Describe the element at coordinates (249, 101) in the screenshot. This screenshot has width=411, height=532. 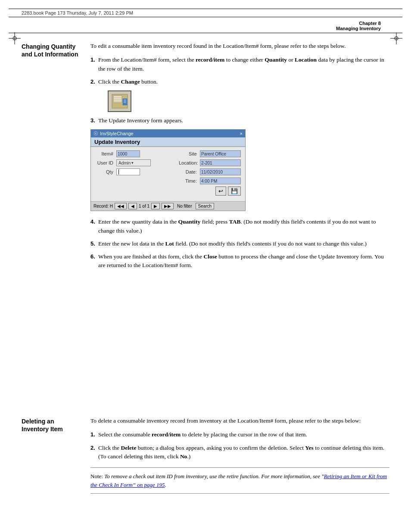
I see `change-icon-container` at that location.